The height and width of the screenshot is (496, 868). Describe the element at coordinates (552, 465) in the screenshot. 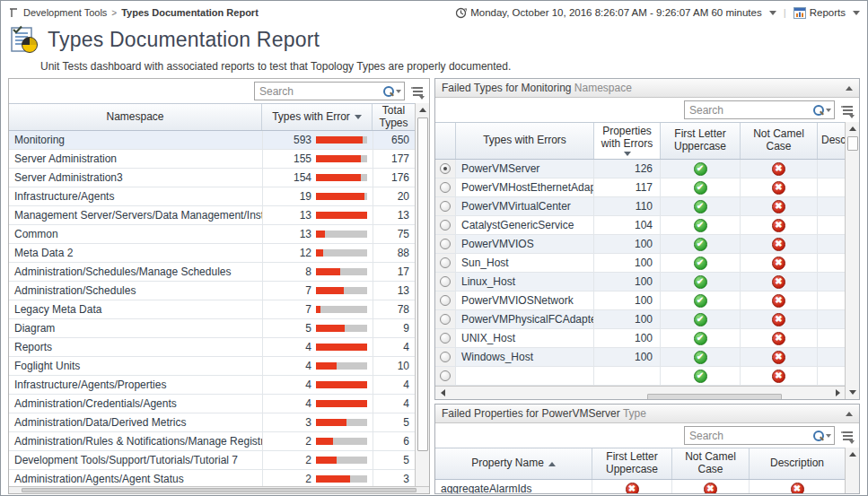

I see `sort-asc-icon` at that location.